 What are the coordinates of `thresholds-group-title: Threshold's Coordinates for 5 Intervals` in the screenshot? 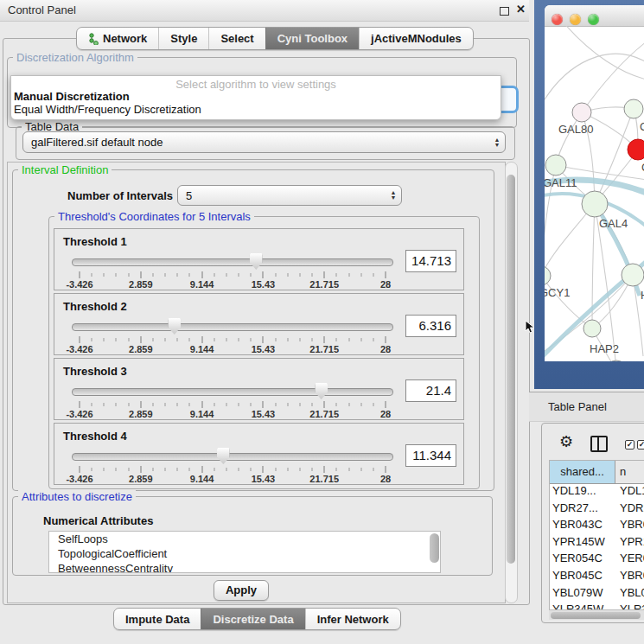 It's located at (154, 216).